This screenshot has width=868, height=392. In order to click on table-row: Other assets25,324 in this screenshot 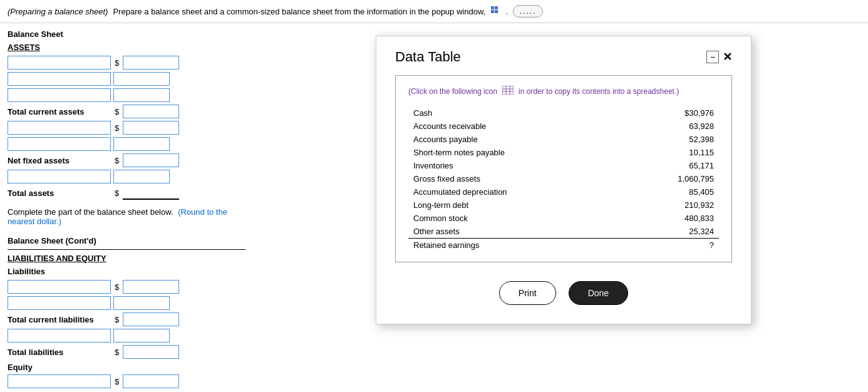, I will do `click(564, 232)`.